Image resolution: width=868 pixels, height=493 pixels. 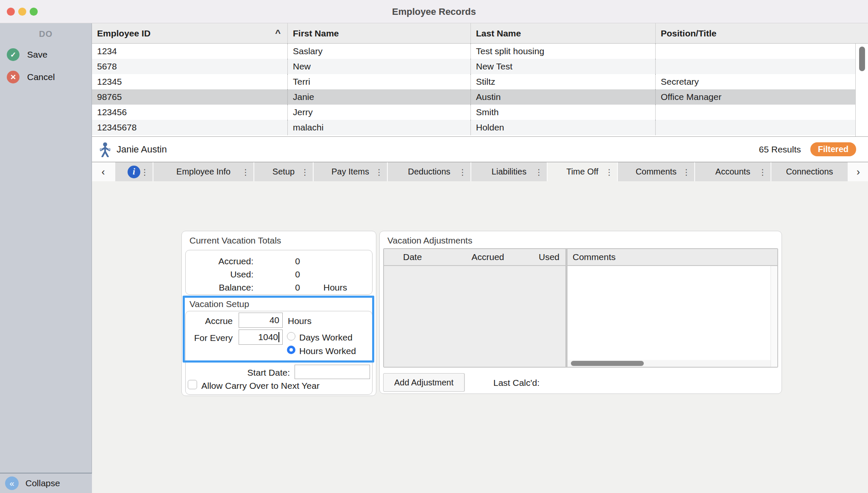 I want to click on tab-setup: Setup⋮, so click(x=284, y=172).